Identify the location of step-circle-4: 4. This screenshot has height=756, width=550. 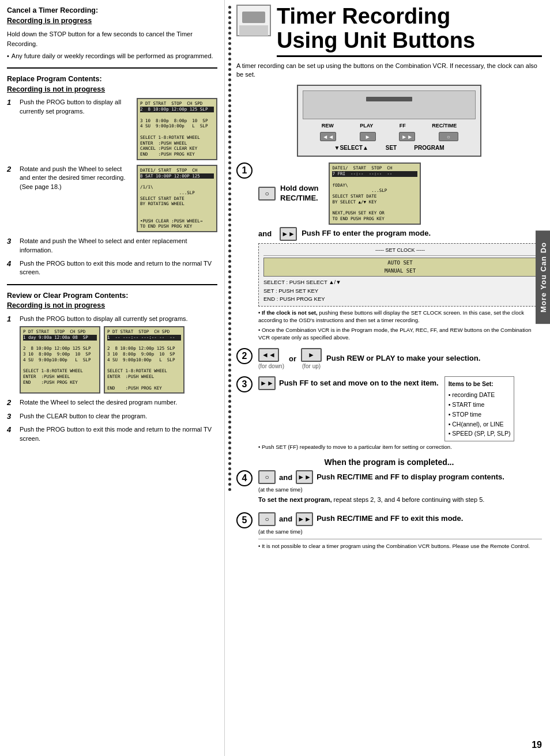
(244, 478).